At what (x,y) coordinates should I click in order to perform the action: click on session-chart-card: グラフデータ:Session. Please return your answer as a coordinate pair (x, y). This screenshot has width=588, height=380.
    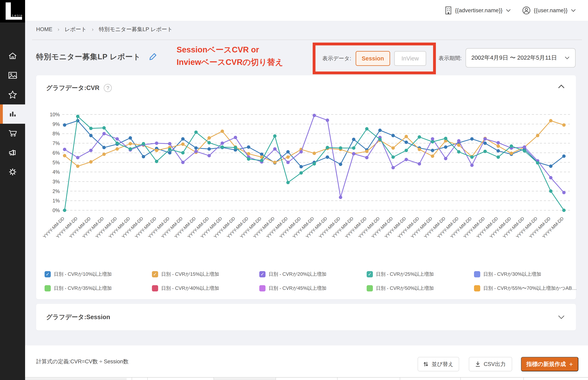
    Looking at the image, I should click on (306, 317).